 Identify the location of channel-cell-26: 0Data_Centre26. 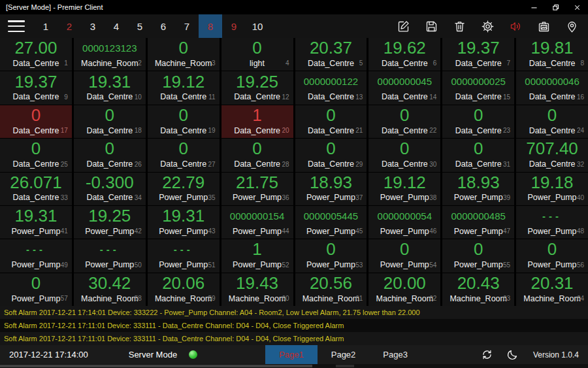
(110, 155).